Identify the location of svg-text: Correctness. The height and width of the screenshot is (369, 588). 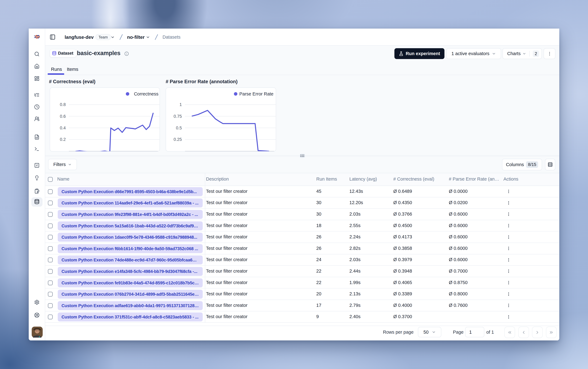
(146, 94).